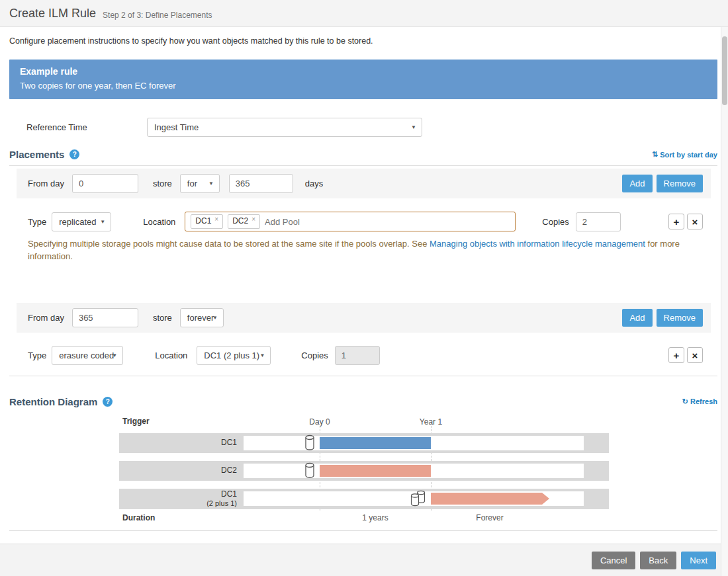 This screenshot has width=728, height=576. I want to click on reference-time-row: Reference Time Ingest Time ▼, so click(363, 127).